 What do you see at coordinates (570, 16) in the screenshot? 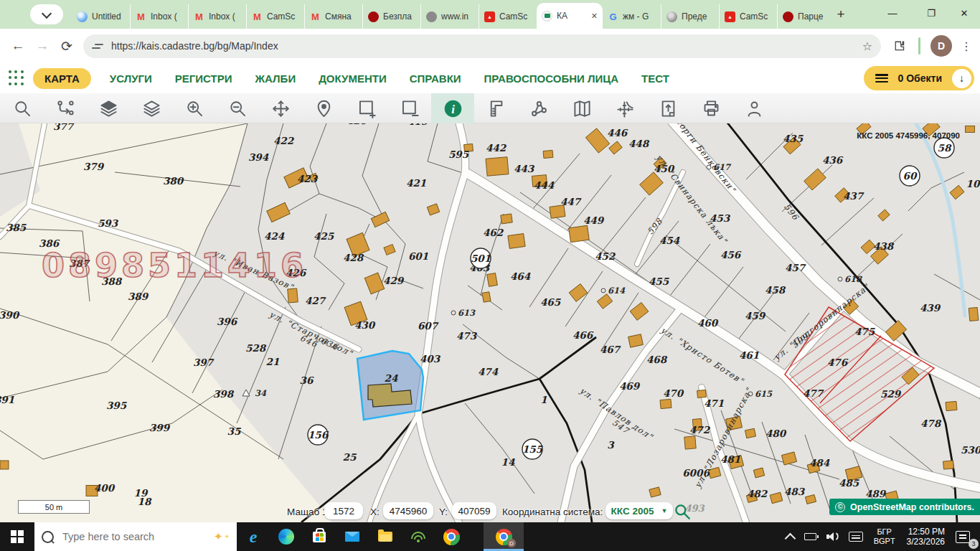
I see `tab-active: КА✕` at bounding box center [570, 16].